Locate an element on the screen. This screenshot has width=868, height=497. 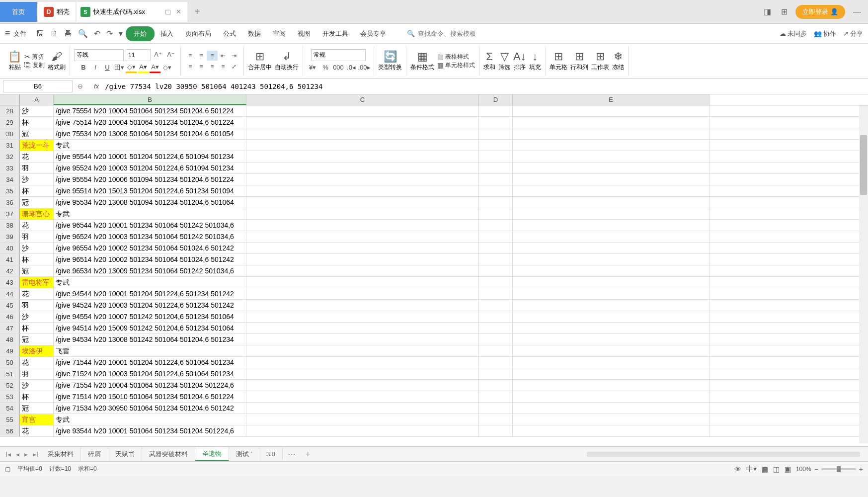
cell-style-button: ▦单元格样式 is located at coordinates (456, 66).